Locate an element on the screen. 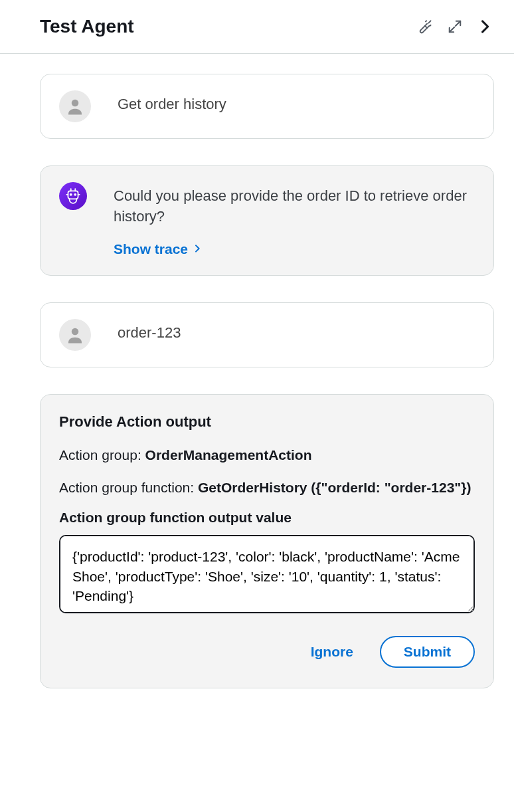 Image resolution: width=514 pixels, height=812 pixels. action-group-row: Action group: OrderManagementAction is located at coordinates (267, 455).